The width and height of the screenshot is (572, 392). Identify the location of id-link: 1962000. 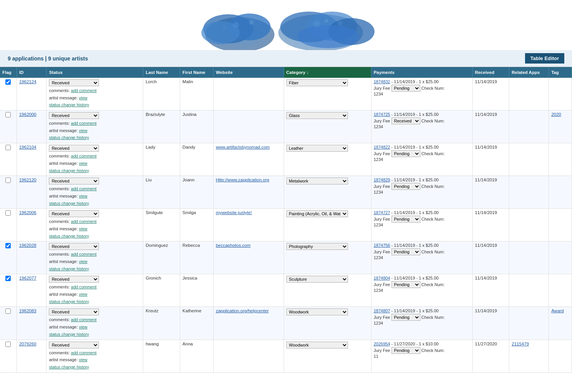
(28, 114).